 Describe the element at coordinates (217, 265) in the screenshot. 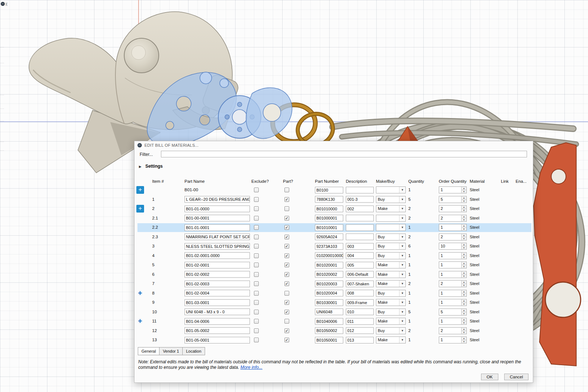

I see `part-name-input: B01-02-0001` at that location.